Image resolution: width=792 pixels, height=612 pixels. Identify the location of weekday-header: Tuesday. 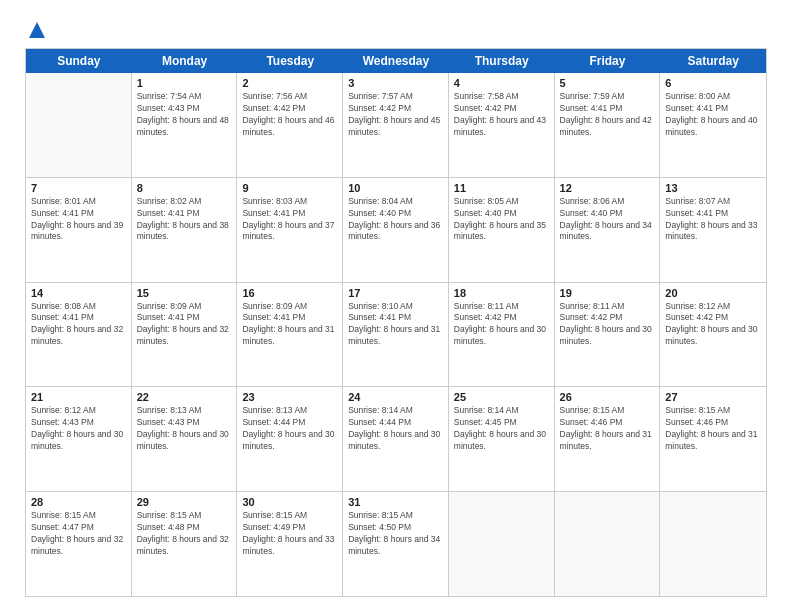
(290, 61).